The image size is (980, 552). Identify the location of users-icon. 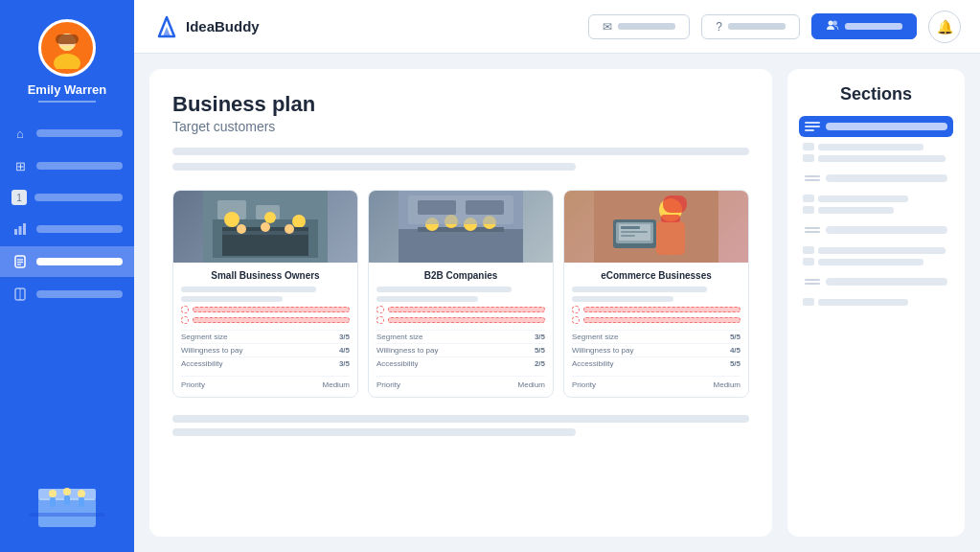
(832, 27).